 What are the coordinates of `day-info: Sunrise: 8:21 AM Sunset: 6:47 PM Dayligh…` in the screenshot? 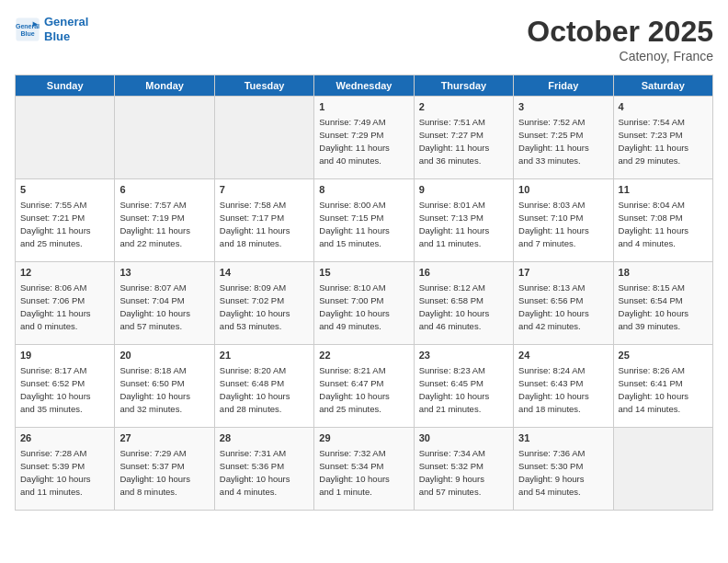 It's located at (355, 390).